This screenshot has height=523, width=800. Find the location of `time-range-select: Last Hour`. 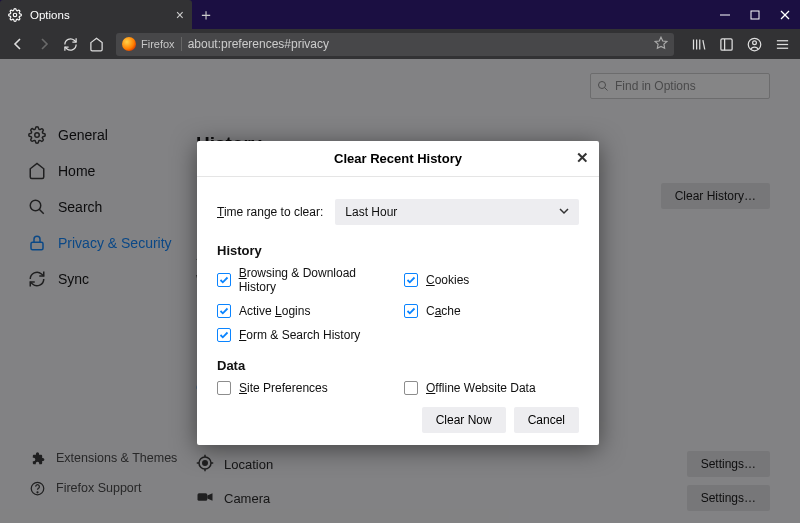

time-range-select: Last Hour is located at coordinates (457, 212).